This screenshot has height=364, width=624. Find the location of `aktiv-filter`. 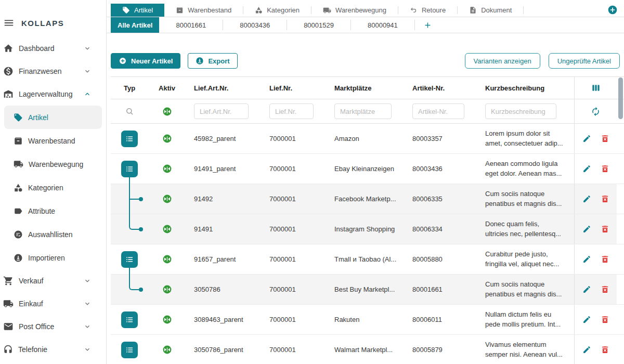

aktiv-filter is located at coordinates (167, 111).